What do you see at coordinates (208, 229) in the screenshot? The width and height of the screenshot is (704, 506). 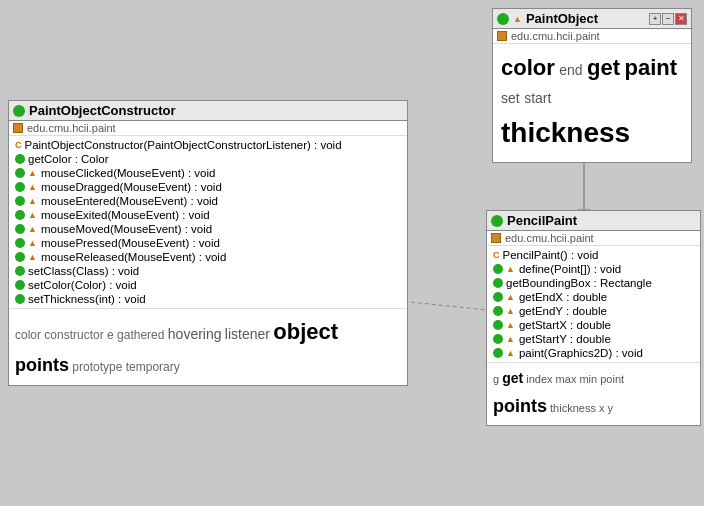 I see `member-row: ▲ mouseMoved(MouseEvent) : void` at bounding box center [208, 229].